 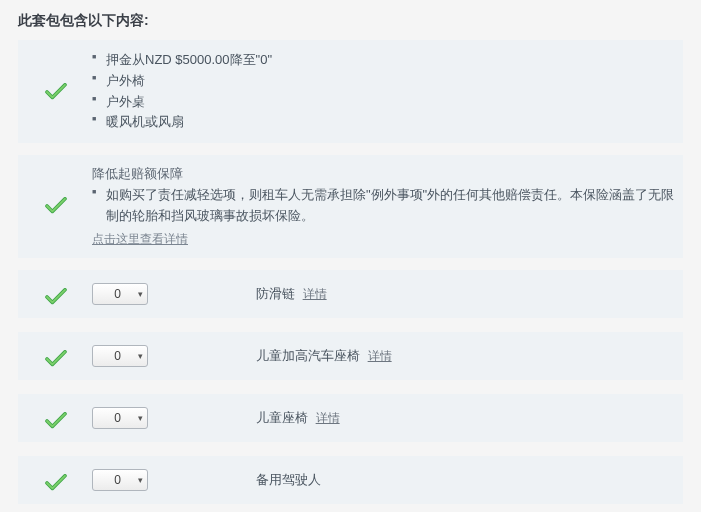 I want to click on option-row: 0 ▾ 备用驾驶人, so click(x=350, y=480).